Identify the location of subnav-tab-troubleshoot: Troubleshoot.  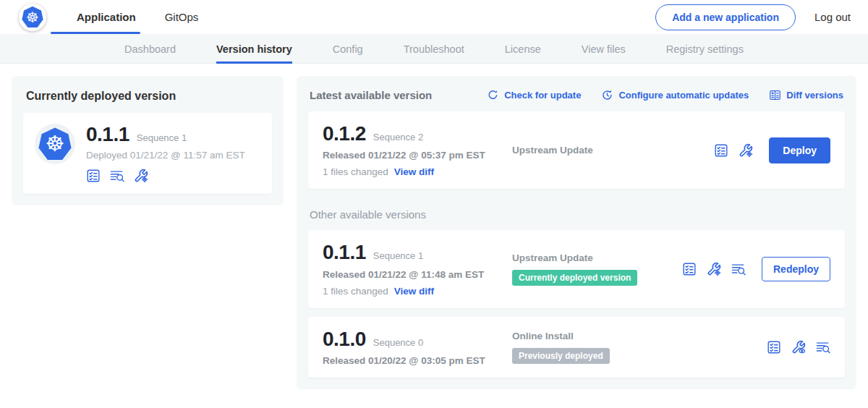
(434, 49).